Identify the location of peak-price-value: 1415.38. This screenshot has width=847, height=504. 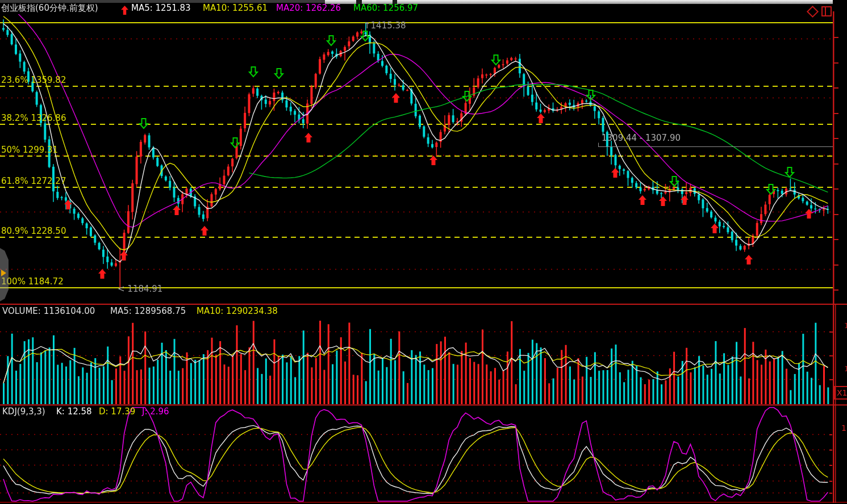
(389, 26).